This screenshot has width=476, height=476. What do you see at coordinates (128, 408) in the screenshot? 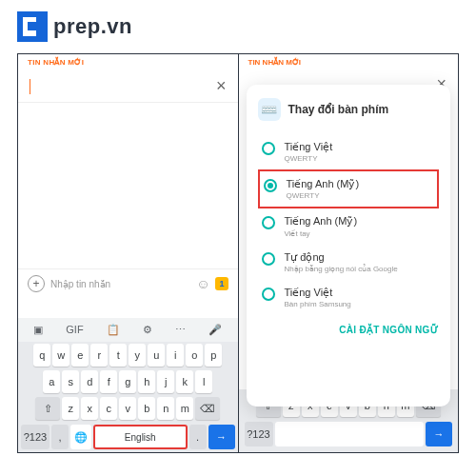
I see `key-v: v` at bounding box center [128, 408].